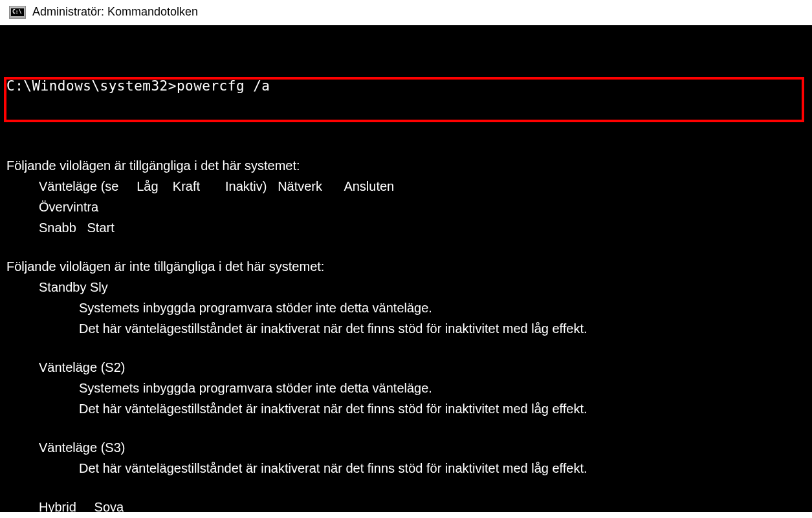 The width and height of the screenshot is (812, 518). Describe the element at coordinates (406, 367) in the screenshot. I see `s2-title: Vänteläge (S2)` at that location.